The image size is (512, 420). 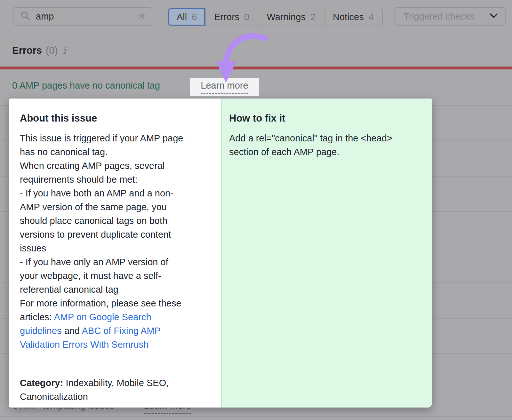 I want to click on learn-more-label: Learn more, so click(x=224, y=87).